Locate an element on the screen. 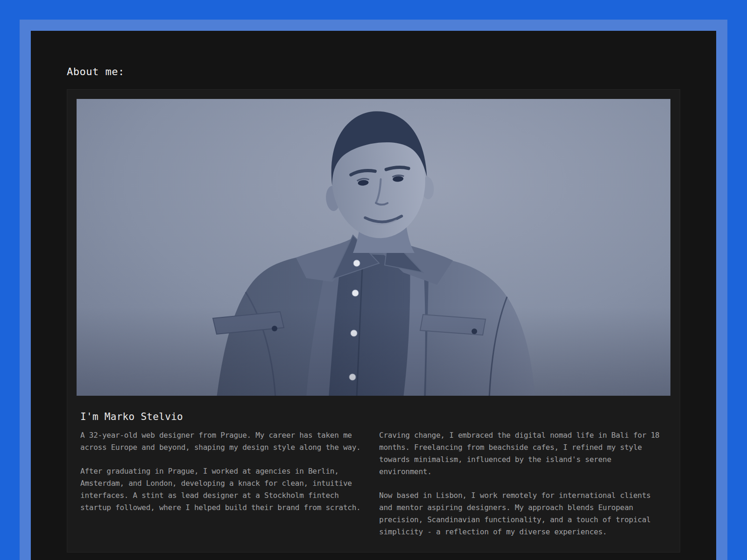  bio-paragraph: After graduating in Prague, I worked at … is located at coordinates (224, 490).